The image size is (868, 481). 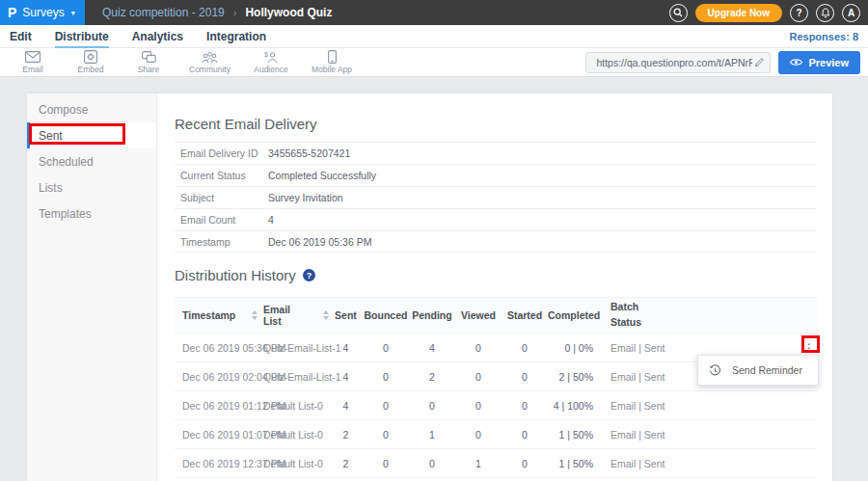 What do you see at coordinates (809, 348) in the screenshot?
I see `kebab-menu-icon: ⋮` at bounding box center [809, 348].